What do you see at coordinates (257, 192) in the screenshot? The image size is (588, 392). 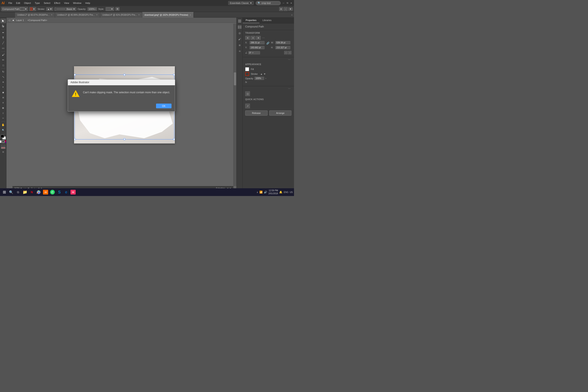 I see `systray-expand: ∧` at bounding box center [257, 192].